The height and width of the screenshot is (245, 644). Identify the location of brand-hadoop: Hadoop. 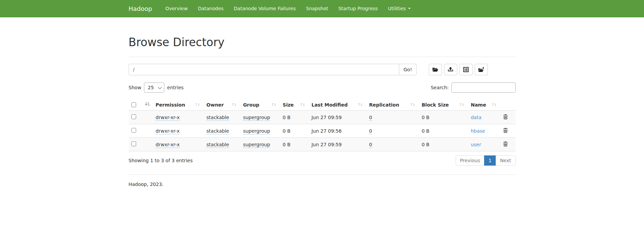
(141, 9).